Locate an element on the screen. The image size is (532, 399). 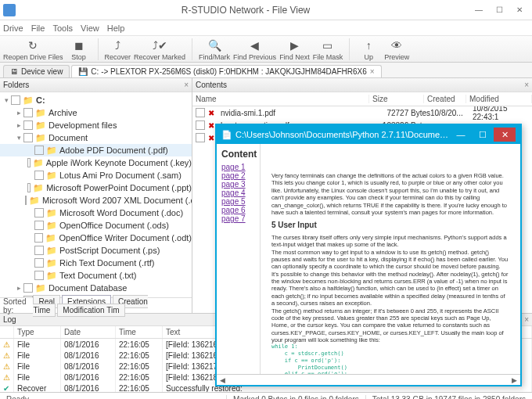
tool-label: Recover Marked is located at coordinates (160, 57).